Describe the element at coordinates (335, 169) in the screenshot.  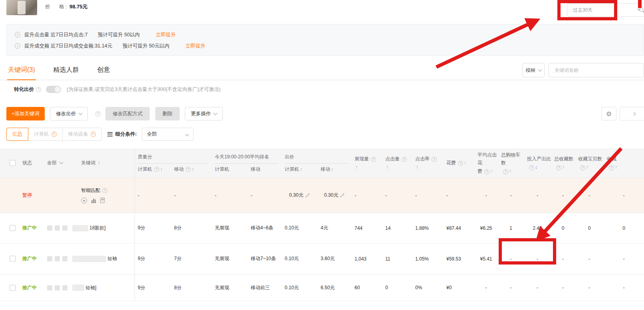
I see `column-subheader: 移动↑` at that location.